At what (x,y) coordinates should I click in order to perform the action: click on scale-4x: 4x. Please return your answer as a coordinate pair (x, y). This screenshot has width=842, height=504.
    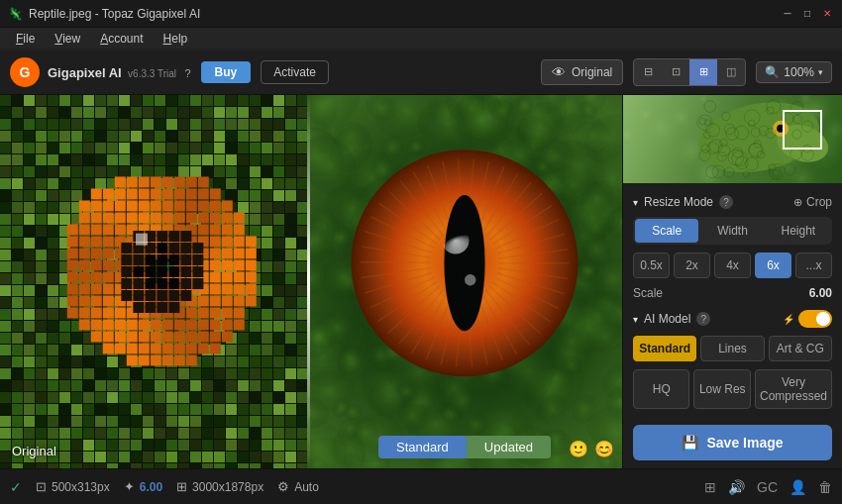
    Looking at the image, I should click on (733, 265).